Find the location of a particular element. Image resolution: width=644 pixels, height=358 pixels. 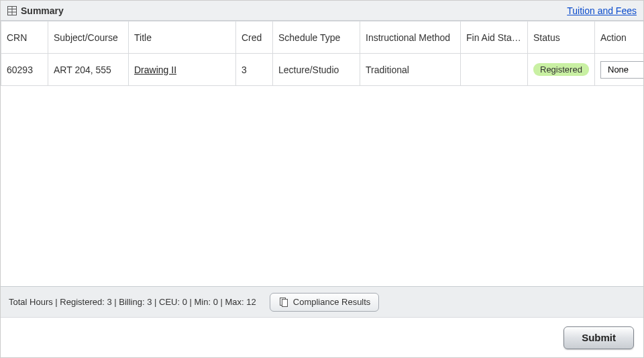

totals-text: Total Hours | Registered: 3 | Billing: 3… is located at coordinates (133, 302).